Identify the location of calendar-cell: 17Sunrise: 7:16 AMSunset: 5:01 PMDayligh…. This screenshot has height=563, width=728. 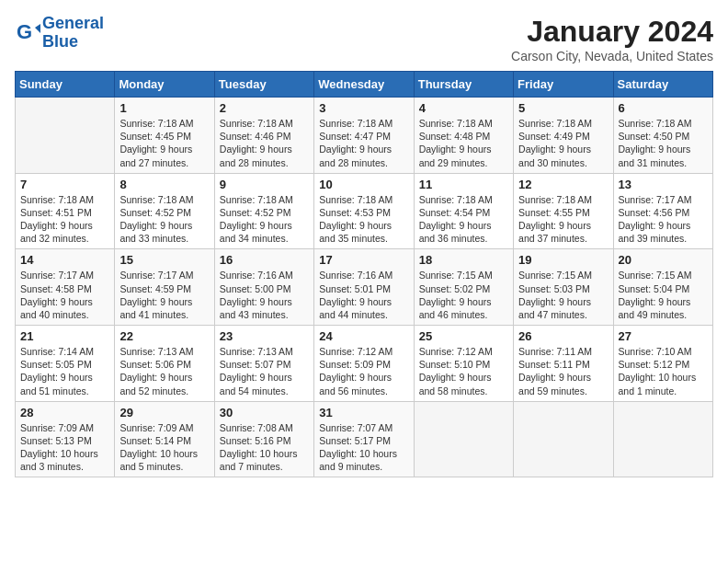
(364, 287).